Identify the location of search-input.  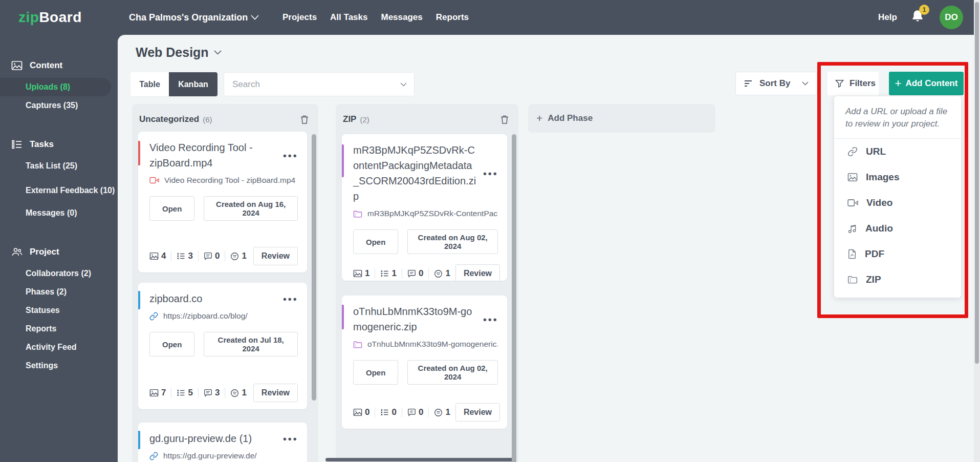
(312, 85).